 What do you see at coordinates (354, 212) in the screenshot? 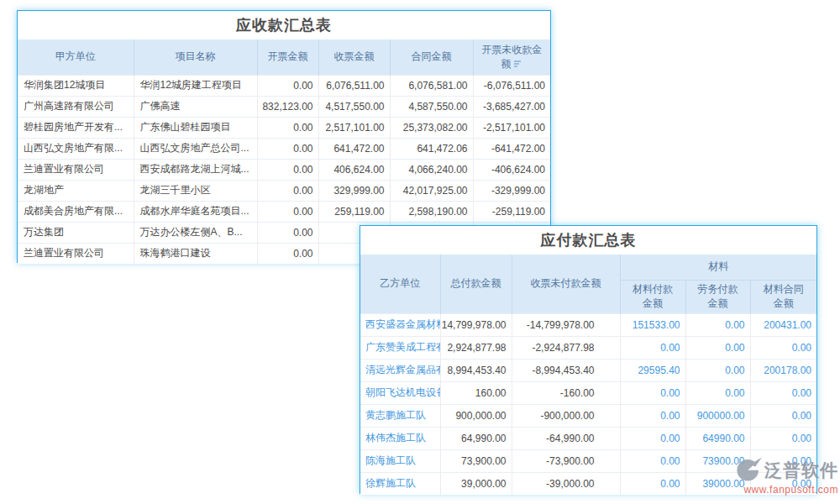
I see `table-cell: 259,119.00` at bounding box center [354, 212].